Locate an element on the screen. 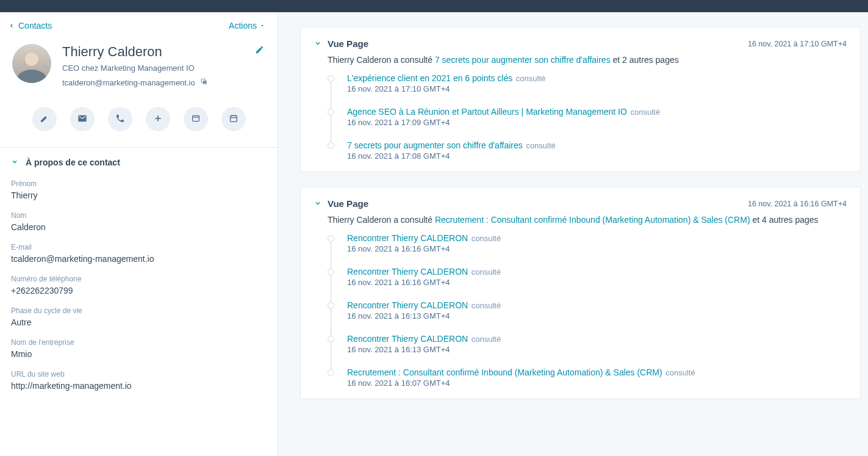 The height and width of the screenshot is (456, 868). add-button is located at coordinates (158, 119).